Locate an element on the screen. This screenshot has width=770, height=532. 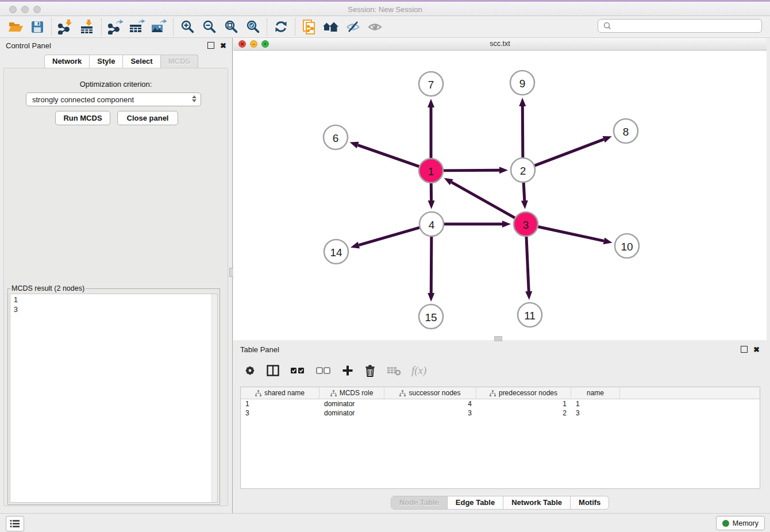
tab-edge-table: Edge Table is located at coordinates (475, 503).